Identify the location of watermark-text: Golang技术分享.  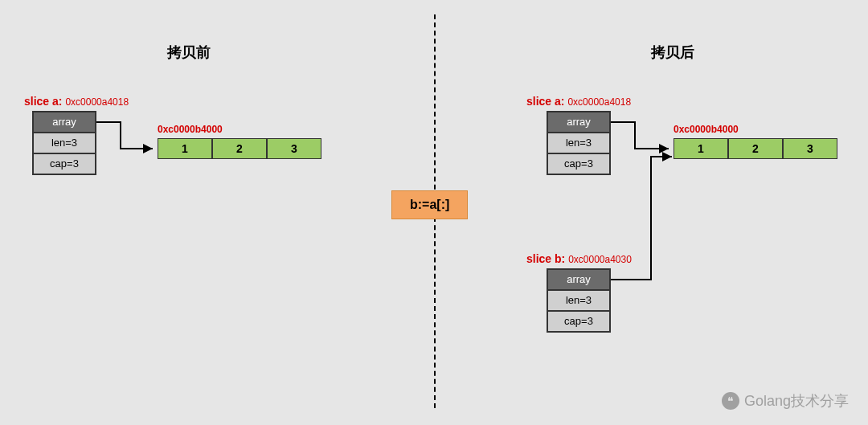
(796, 401).